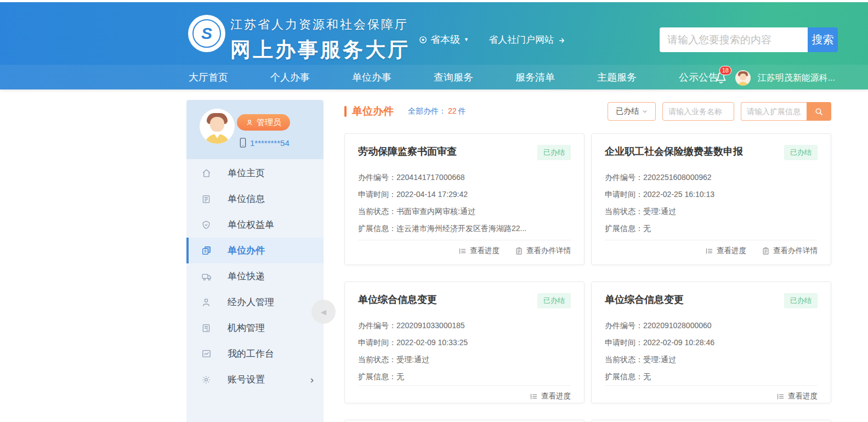 The image size is (868, 422). What do you see at coordinates (464, 178) in the screenshot?
I see `case-number-row: 办件编号：2204141717000668` at bounding box center [464, 178].